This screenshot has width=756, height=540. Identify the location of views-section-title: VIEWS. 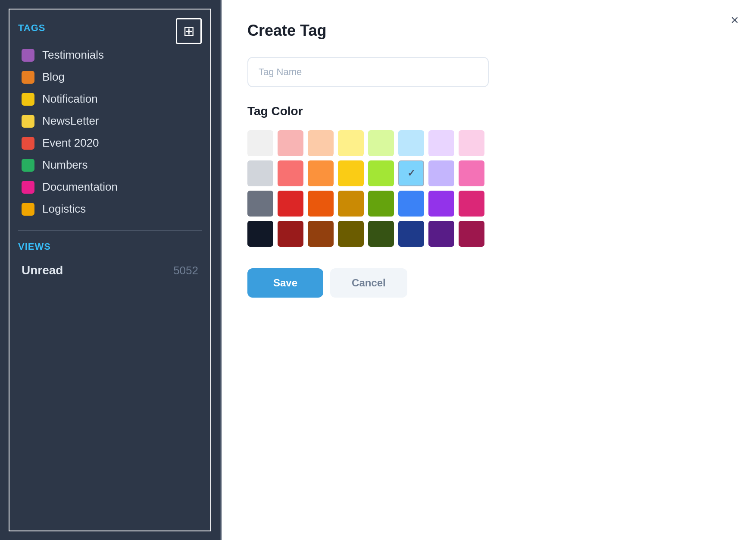
(110, 247).